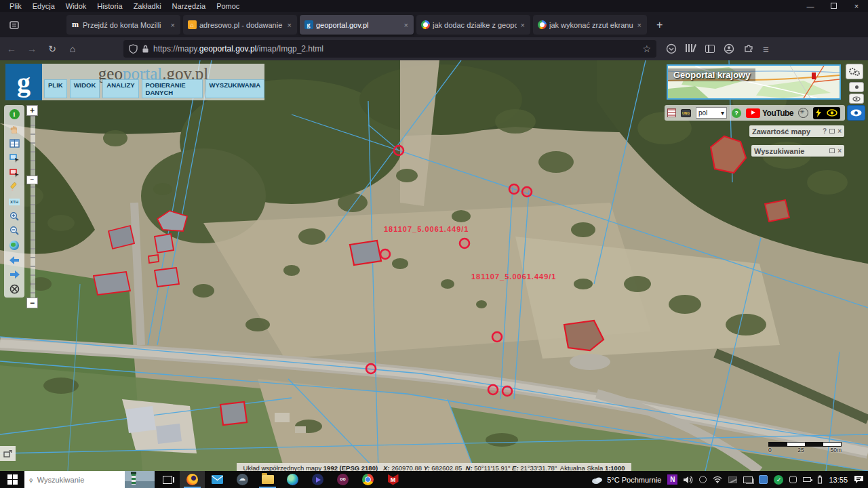 This screenshot has width=868, height=488. I want to click on panel-map-contents: Zawartość mapy ? ×, so click(797, 131).